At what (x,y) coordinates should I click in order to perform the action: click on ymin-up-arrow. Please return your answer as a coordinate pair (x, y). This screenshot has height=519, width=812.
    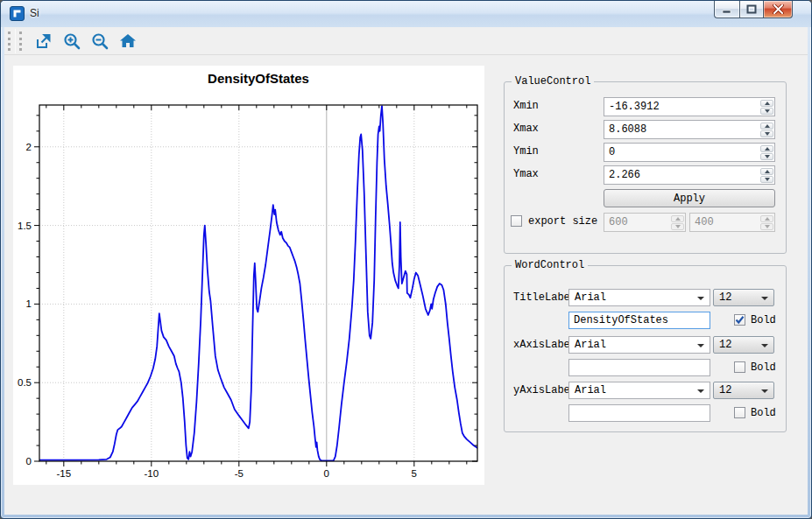
    Looking at the image, I should click on (767, 149).